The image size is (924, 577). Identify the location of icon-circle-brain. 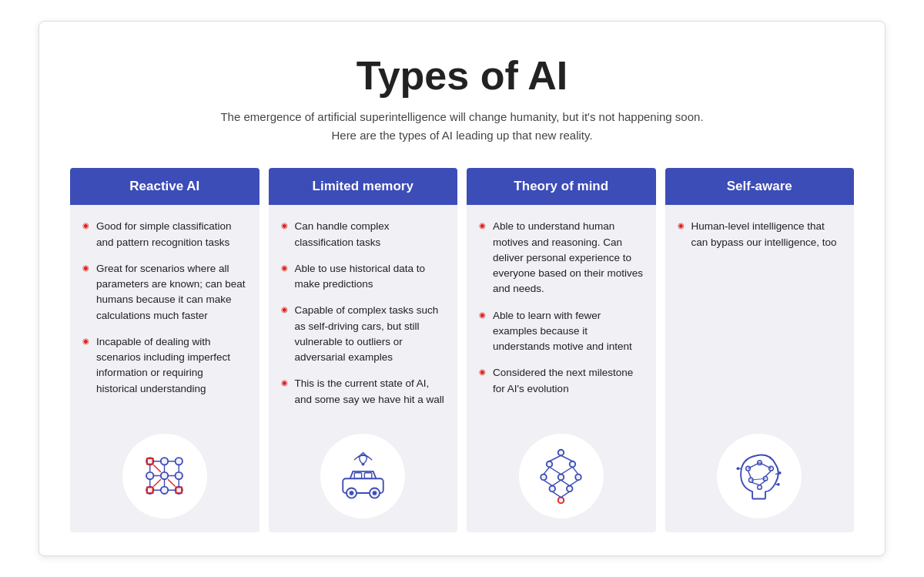
(759, 476).